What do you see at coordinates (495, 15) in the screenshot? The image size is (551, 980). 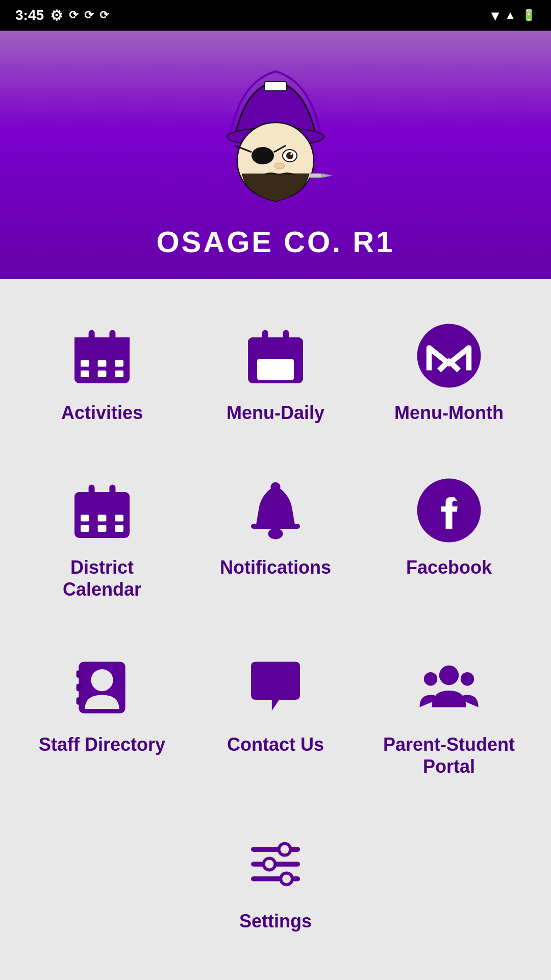 I see `wifi-icon: ▾` at bounding box center [495, 15].